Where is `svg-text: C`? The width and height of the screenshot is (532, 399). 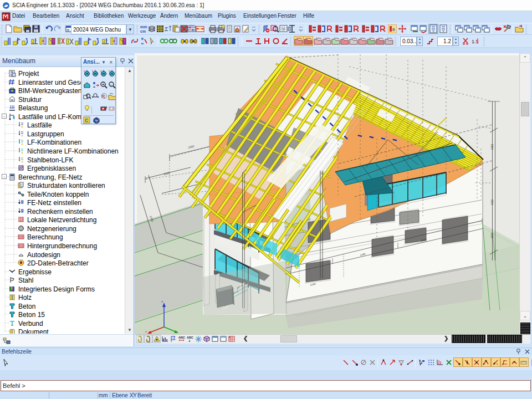
svg-text: C is located at coordinates (86, 120).